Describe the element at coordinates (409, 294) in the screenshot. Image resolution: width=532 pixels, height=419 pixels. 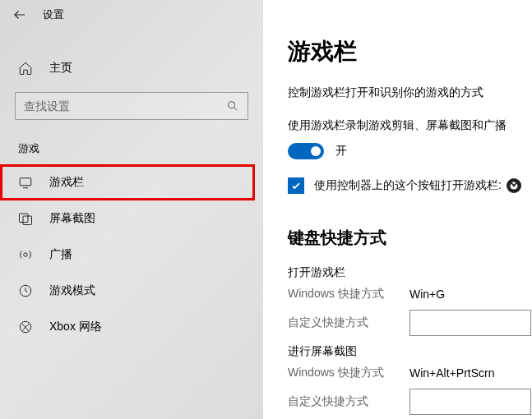
I see `shortcut-row: Windows 快捷方式 Win+G` at that location.